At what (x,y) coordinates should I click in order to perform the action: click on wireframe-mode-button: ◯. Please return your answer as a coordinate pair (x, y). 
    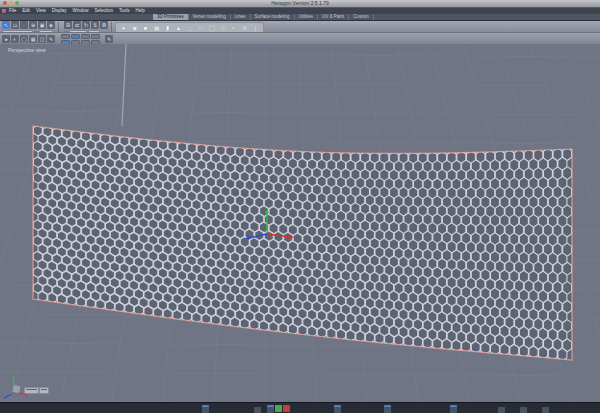
    Looking at the image, I should click on (24, 39).